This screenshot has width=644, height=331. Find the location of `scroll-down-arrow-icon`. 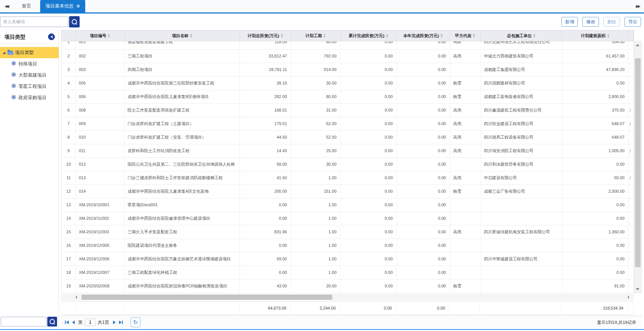

scroll-down-arrow-icon is located at coordinates (638, 289).